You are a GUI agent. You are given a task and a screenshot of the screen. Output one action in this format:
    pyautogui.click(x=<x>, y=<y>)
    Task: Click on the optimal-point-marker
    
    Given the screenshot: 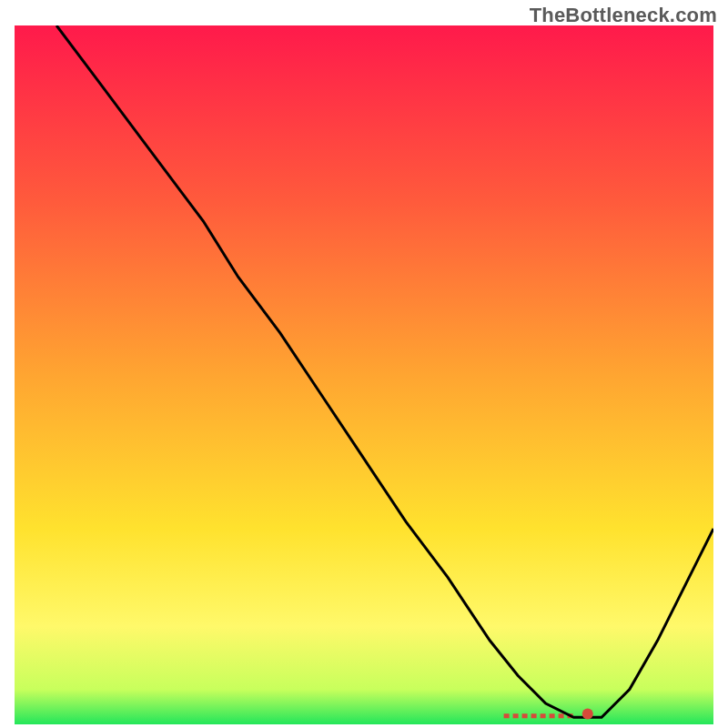 What is the action you would take?
    pyautogui.click(x=588, y=713)
    